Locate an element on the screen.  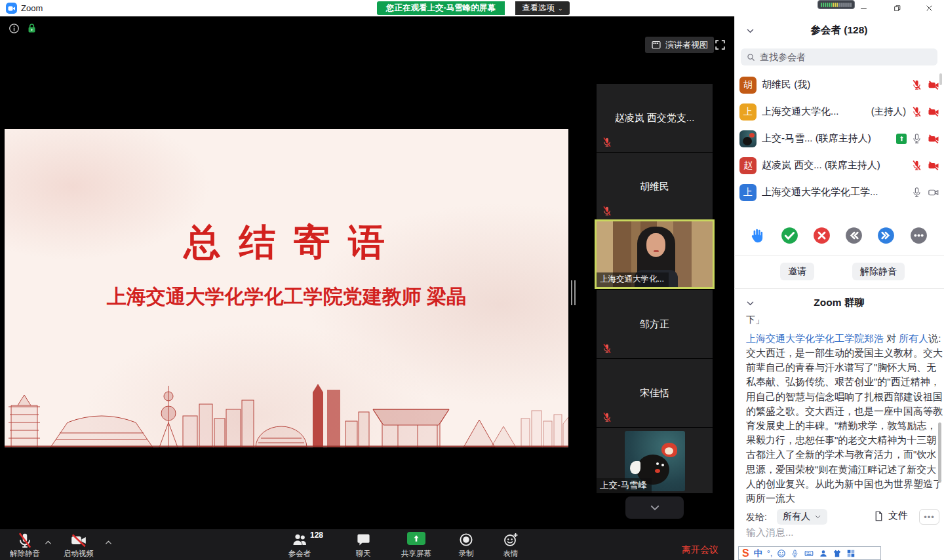
fullscreen-icon is located at coordinates (720, 45).